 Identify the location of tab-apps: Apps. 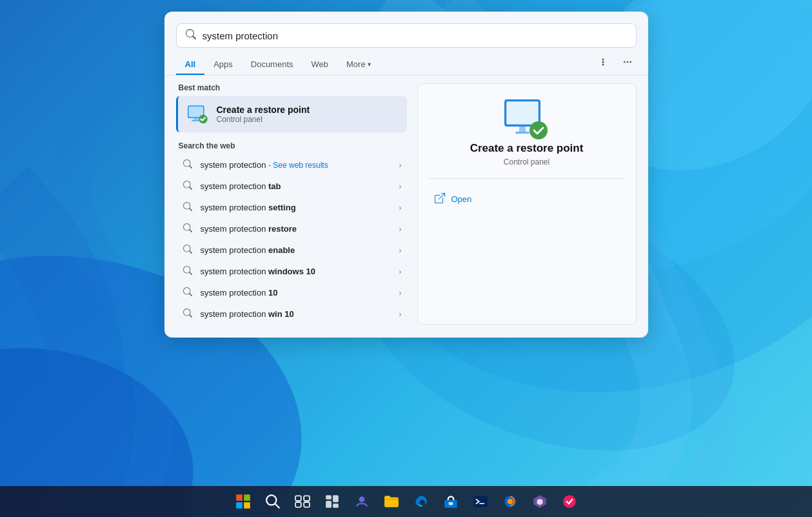
(223, 65).